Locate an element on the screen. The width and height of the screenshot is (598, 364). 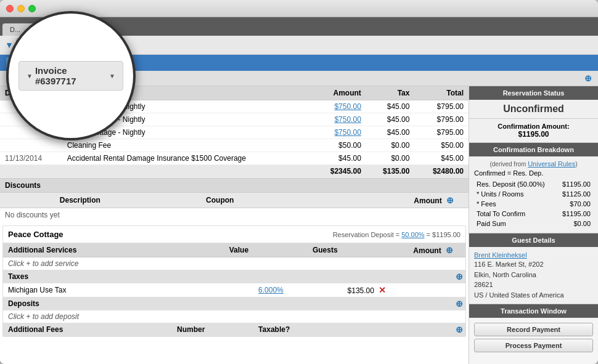
mag-left-arrow: ▼ is located at coordinates (30, 76).